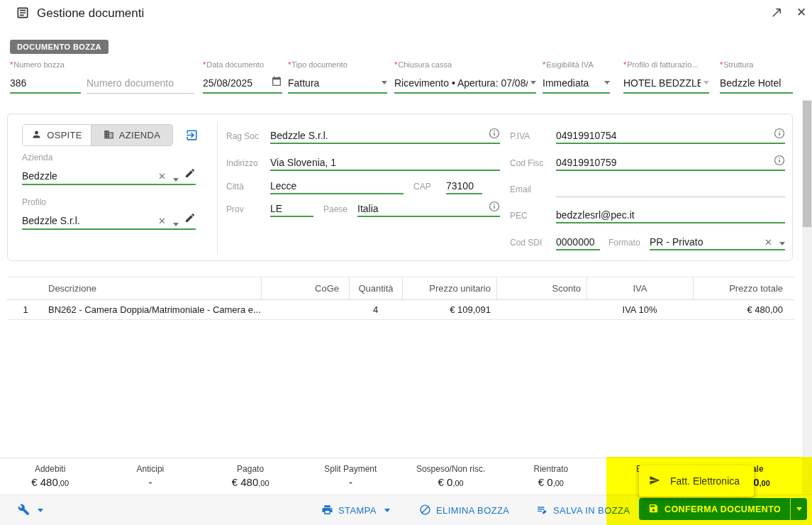 This screenshot has width=812, height=525. I want to click on cap-label: CAP, so click(425, 188).